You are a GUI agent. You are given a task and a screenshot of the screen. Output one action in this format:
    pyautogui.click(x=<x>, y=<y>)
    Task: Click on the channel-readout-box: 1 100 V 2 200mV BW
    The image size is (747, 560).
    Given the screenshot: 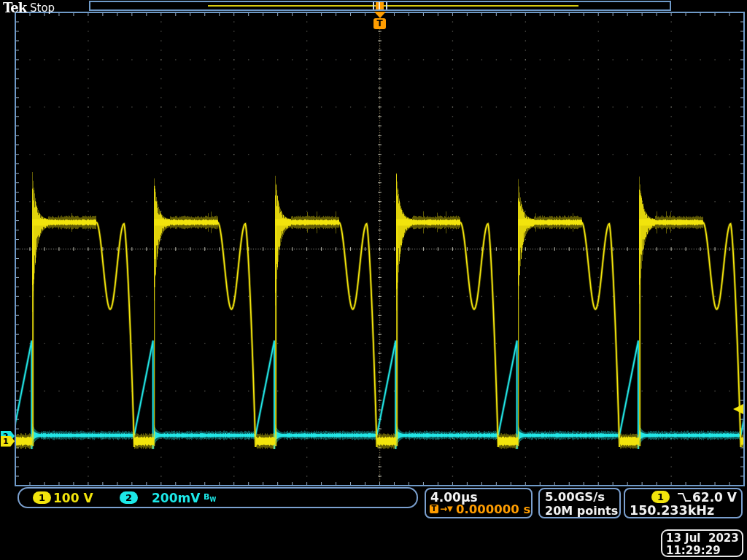 What is the action you would take?
    pyautogui.click(x=217, y=497)
    